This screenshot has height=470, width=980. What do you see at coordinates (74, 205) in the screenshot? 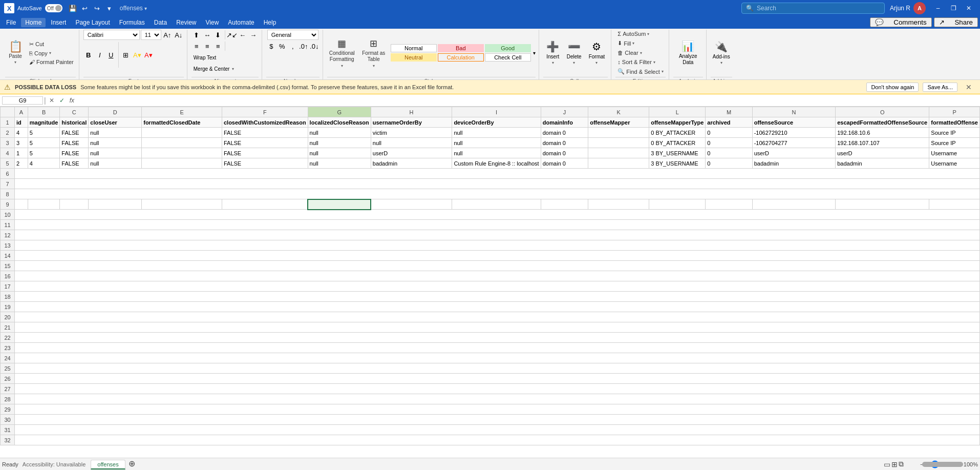
I see `cell-C9` at bounding box center [74, 205].